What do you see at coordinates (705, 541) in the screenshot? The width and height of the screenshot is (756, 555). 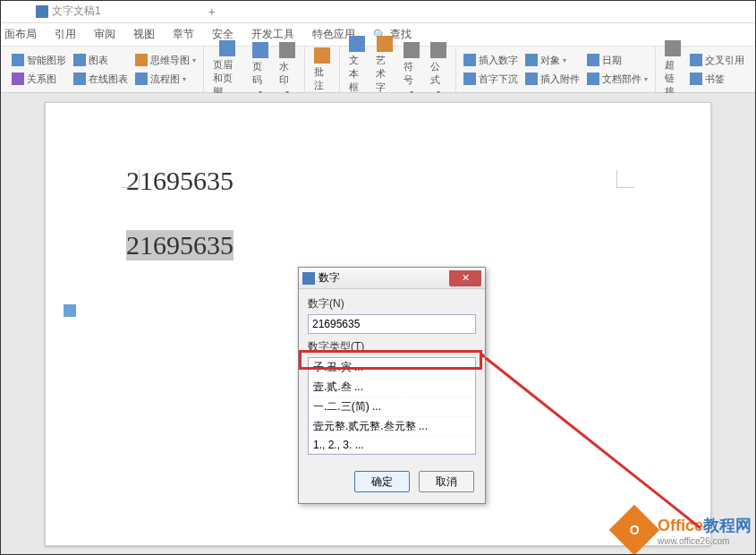 I see `watermark-url: www.office26.com` at bounding box center [705, 541].